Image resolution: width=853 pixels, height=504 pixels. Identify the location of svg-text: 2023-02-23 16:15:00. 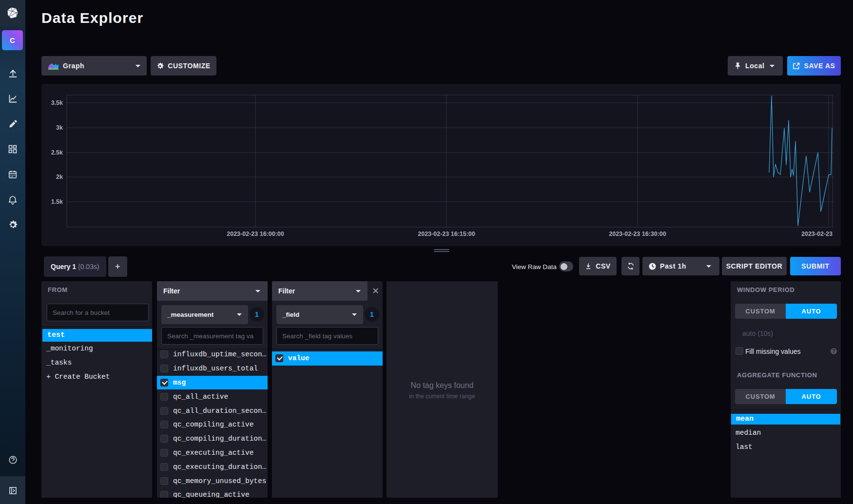
(446, 234).